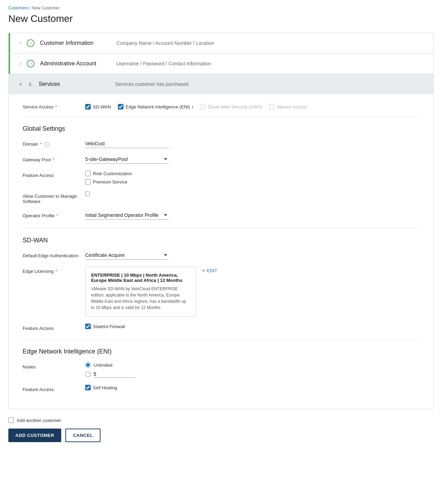 Image resolution: width=442 pixels, height=504 pixels. Describe the element at coordinates (196, 107) in the screenshot. I see `service-access-options: SD-WAN Edge Network Intelligence (ENI) i…` at that location.